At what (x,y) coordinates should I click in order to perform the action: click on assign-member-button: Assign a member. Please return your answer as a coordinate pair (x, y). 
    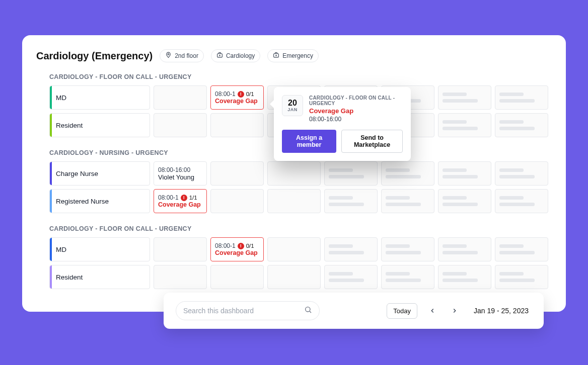
    Looking at the image, I should click on (309, 141).